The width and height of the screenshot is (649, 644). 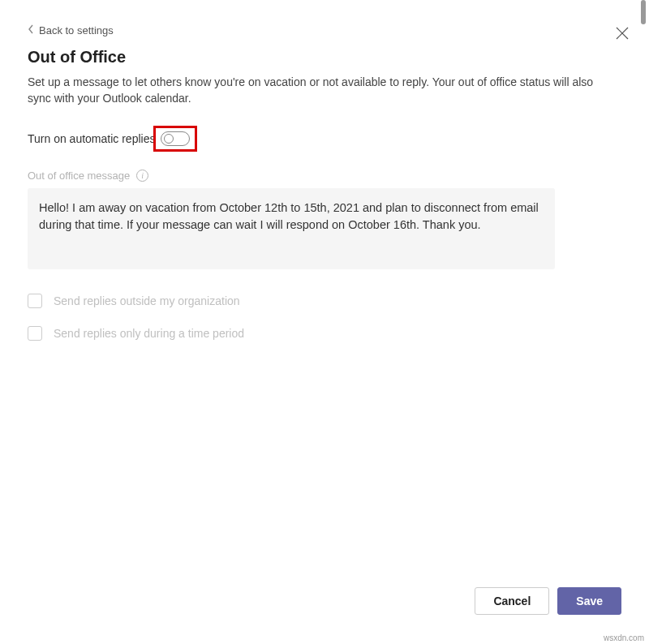 I want to click on page-description: Set up a message to let others know you'…, so click(x=312, y=91).